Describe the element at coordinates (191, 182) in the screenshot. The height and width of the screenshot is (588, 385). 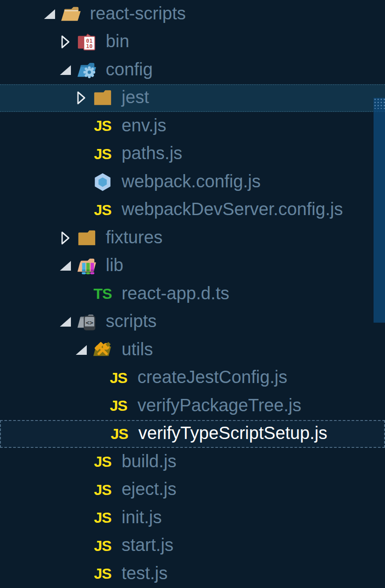
I see `tree-item-label: webpack.config.js` at that location.